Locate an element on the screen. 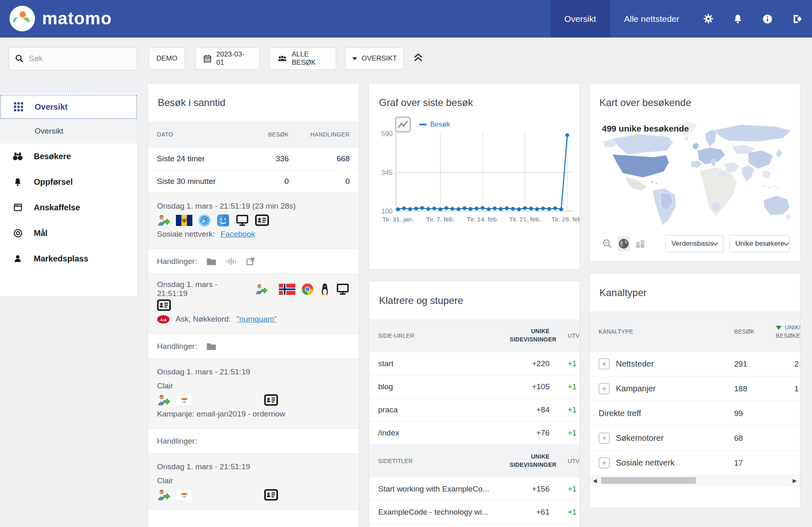  sidebar-item-besokere: Besøkere is located at coordinates (68, 156).